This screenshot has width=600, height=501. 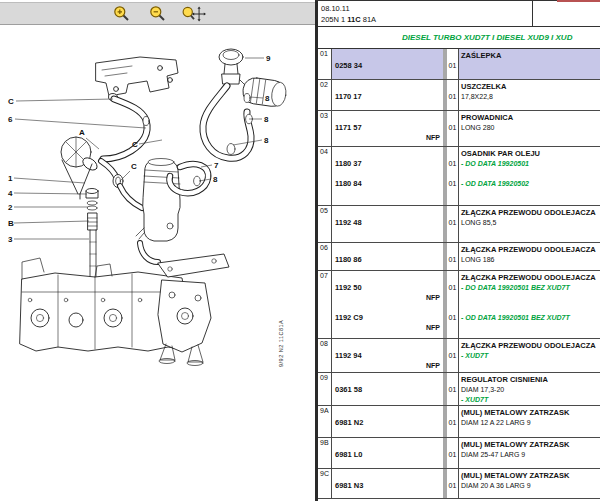 I want to click on description-cell: (MUL) METALOWY ZATRZASKDIAM 12 A 22 LARG…, so click(x=529, y=422).